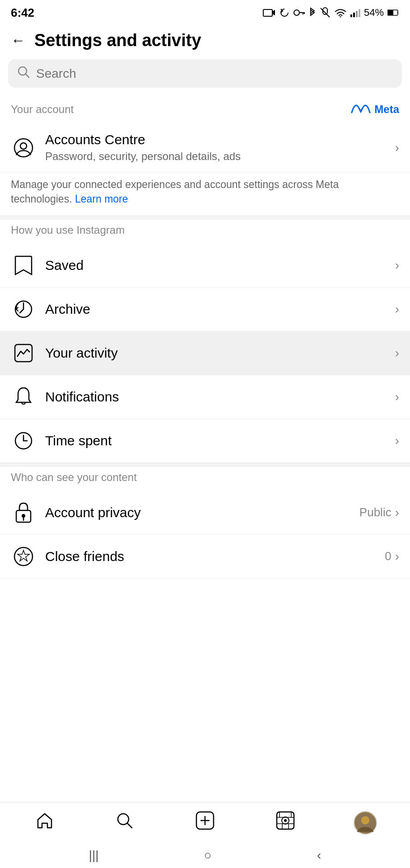  I want to click on wifi-icon, so click(340, 13).